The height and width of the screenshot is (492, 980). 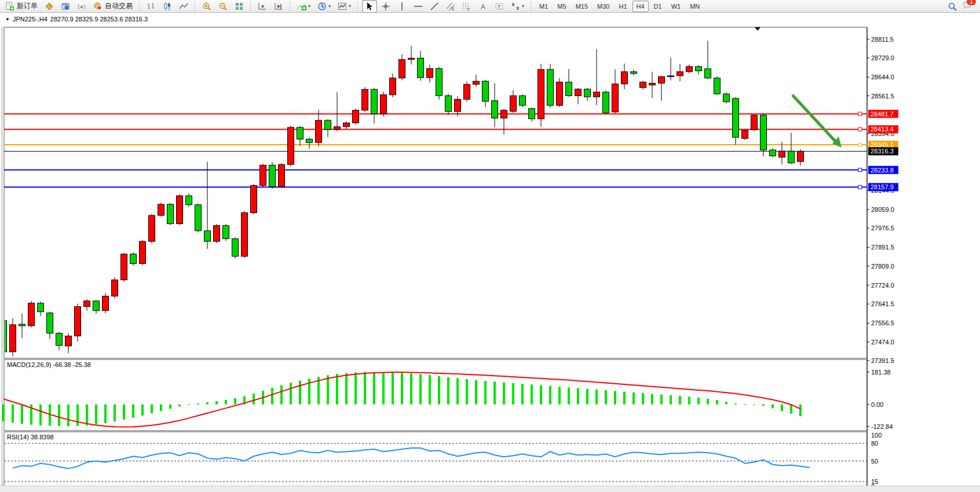 I want to click on timeframe-button-W1: W1, so click(x=677, y=6).